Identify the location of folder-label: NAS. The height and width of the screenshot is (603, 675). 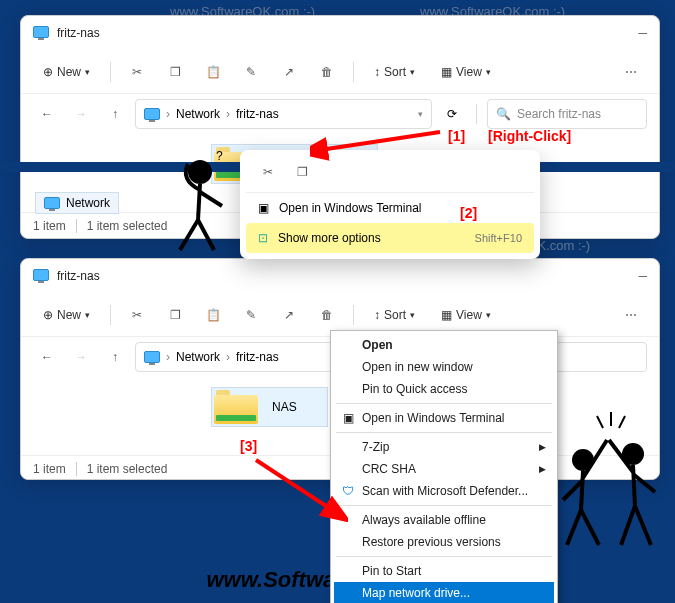
(284, 407).